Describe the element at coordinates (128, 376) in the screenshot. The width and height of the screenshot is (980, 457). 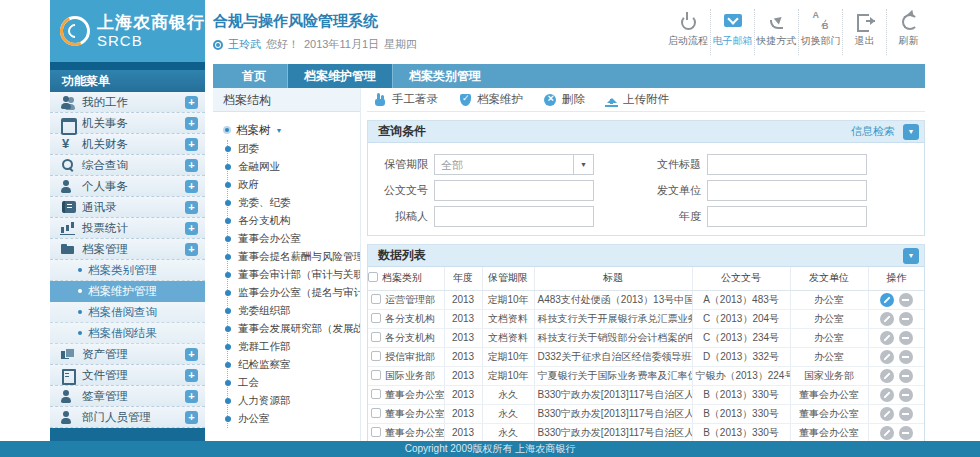
I see `sidebar-item: 文件管理 +` at that location.